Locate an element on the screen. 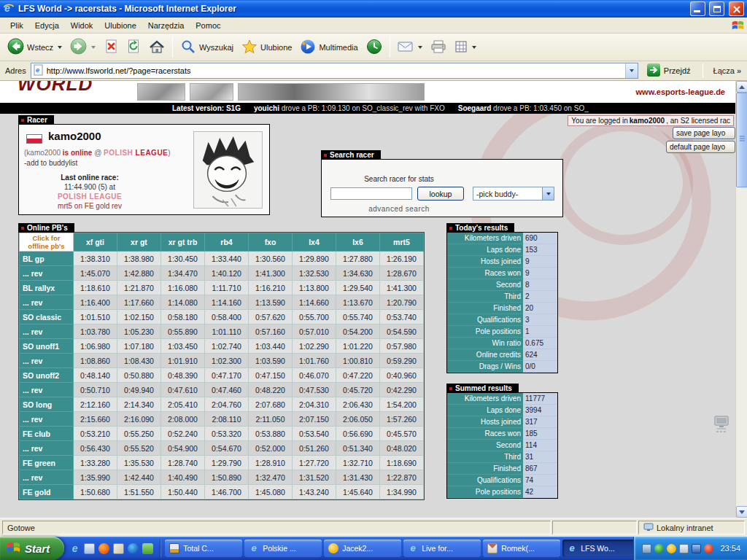 The height and width of the screenshot is (560, 747). back-label: Wstecz is located at coordinates (40, 47).